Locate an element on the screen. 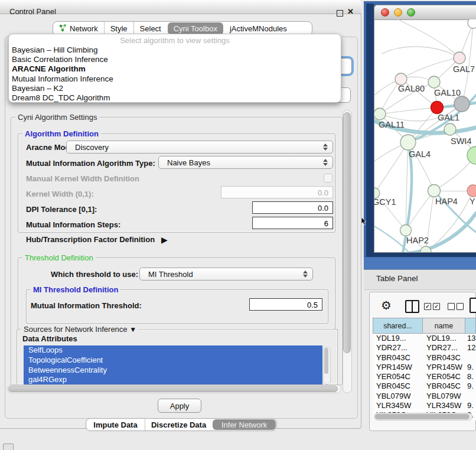 The height and width of the screenshot is (450, 476). table-cell: YER054C is located at coordinates (397, 377).